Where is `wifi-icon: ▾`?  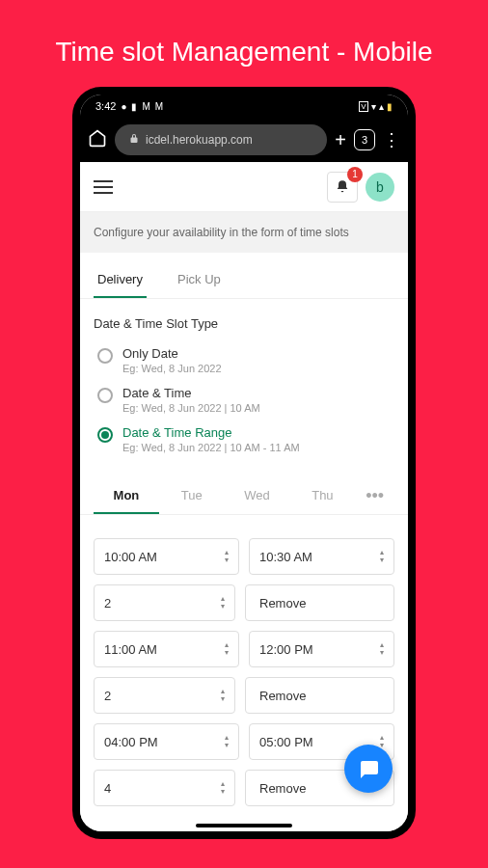 wifi-icon: ▾ is located at coordinates (374, 106).